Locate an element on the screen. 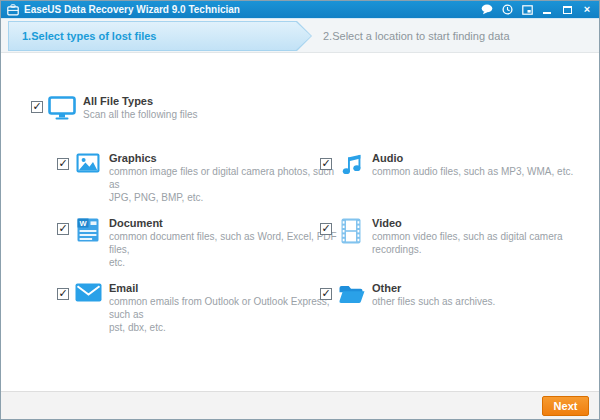 This screenshot has height=420, width=600. history-clock-icon is located at coordinates (507, 10).